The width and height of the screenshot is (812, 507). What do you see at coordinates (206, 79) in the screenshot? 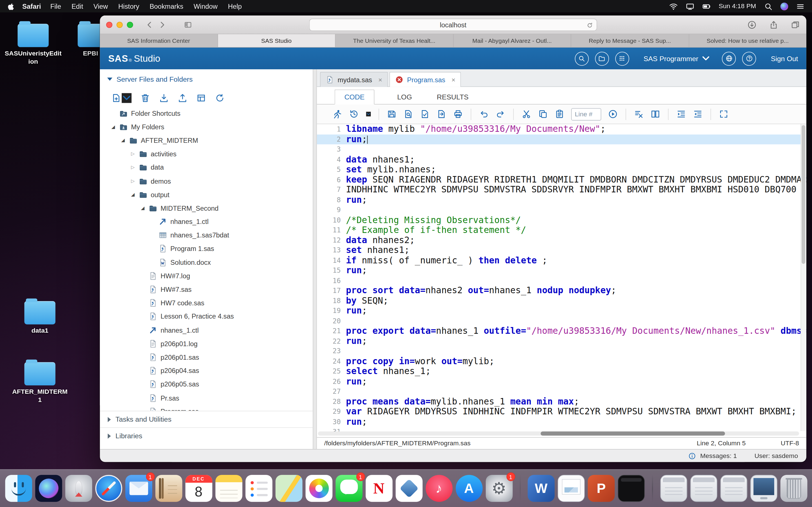
I see `section-server-files: Server Files and Folders` at bounding box center [206, 79].